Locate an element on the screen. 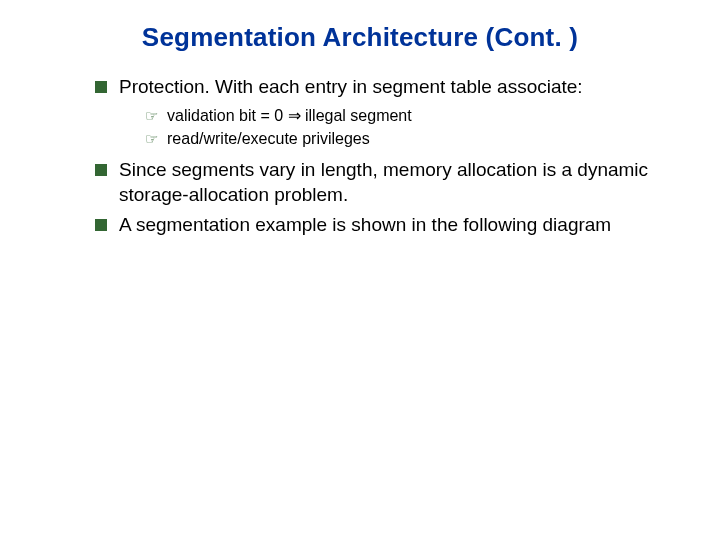  sub-text: illegal segment is located at coordinates (356, 116).